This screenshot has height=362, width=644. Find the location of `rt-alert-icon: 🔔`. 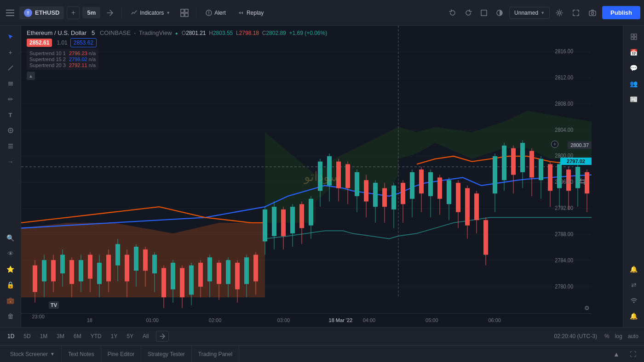

rt-alert-icon: 🔔 is located at coordinates (634, 269).